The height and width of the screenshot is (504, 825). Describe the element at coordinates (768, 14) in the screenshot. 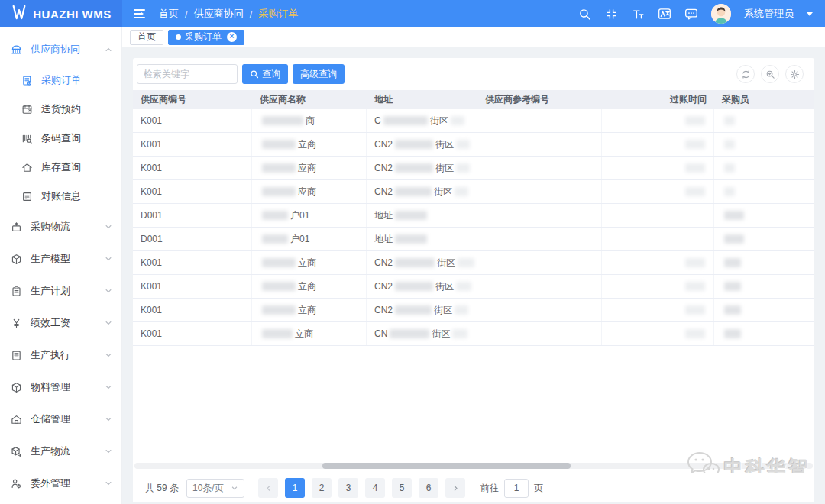

I see `user-name: 系统管理员` at that location.